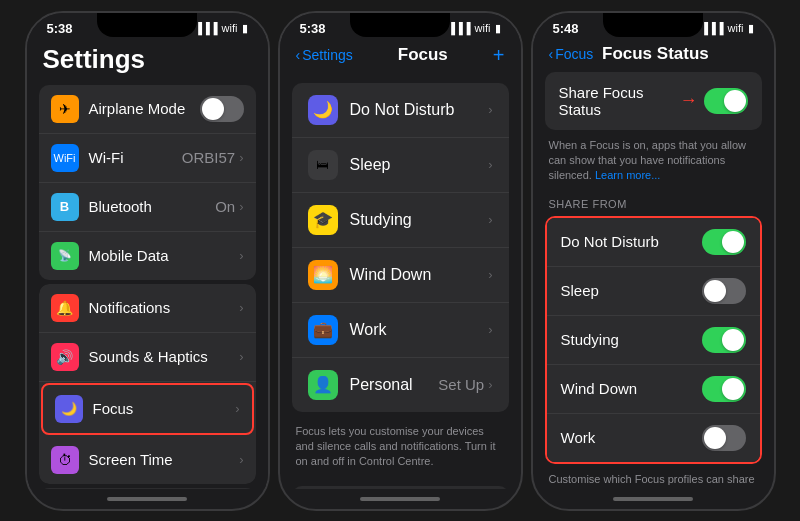  What do you see at coordinates (164, 460) in the screenshot?
I see `screen-time-label: Screen Time` at bounding box center [164, 460].